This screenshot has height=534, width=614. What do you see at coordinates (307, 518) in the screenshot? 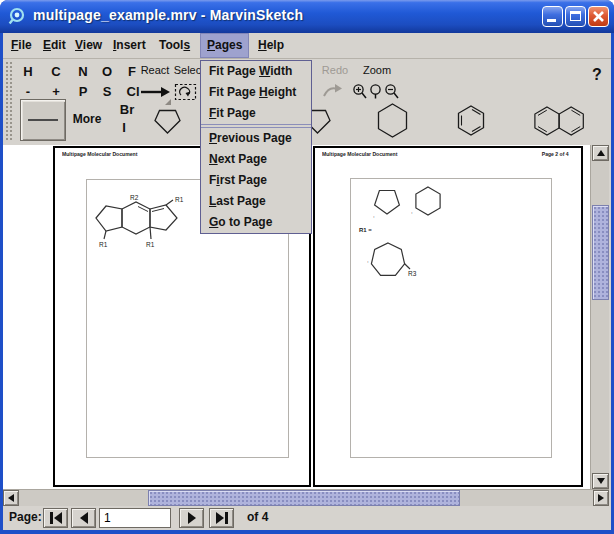
I see `page-navigation-bar: Page: of 4` at bounding box center [307, 518].